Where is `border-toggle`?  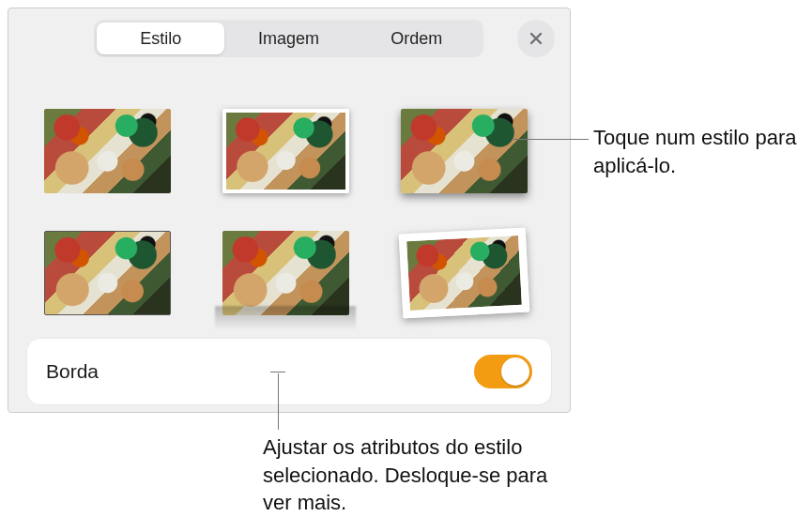
border-toggle is located at coordinates (503, 372).